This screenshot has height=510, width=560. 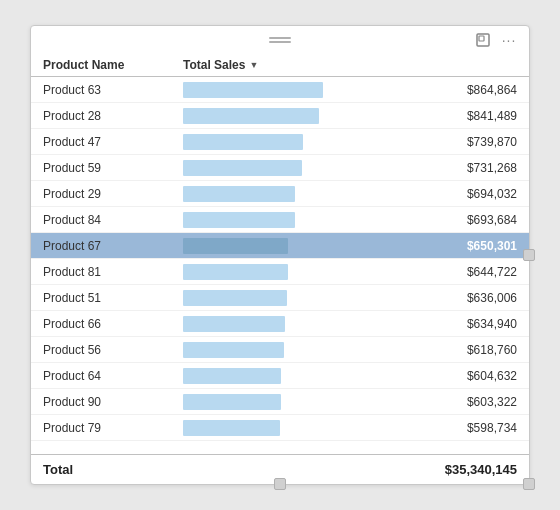 I want to click on row-bar-area: $634,940, so click(x=350, y=324).